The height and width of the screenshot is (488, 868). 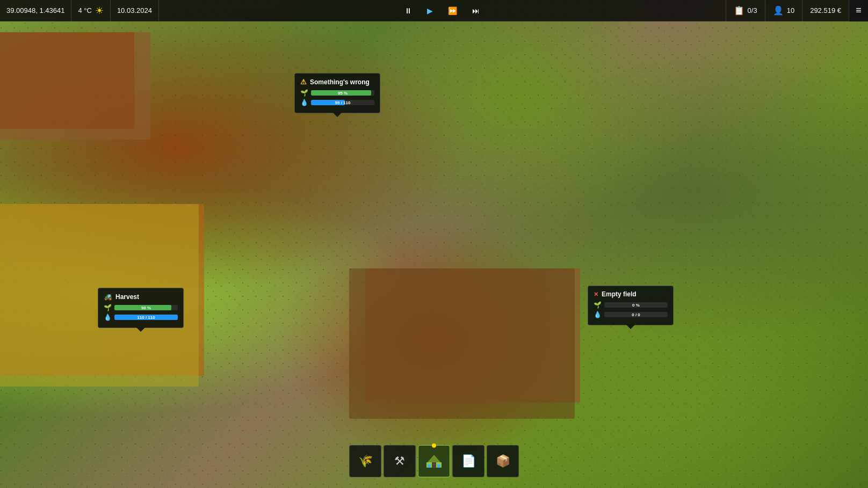 I want to click on growth-bar-warning: 95 %, so click(x=343, y=93).